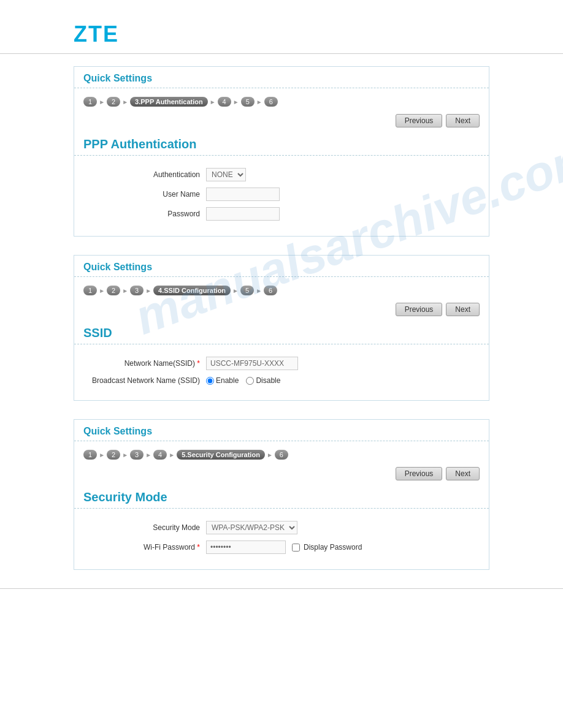 The width and height of the screenshot is (563, 728). I want to click on security-mode-row: Security Mode WPA-PSK/WPA2-PSK, so click(282, 528).